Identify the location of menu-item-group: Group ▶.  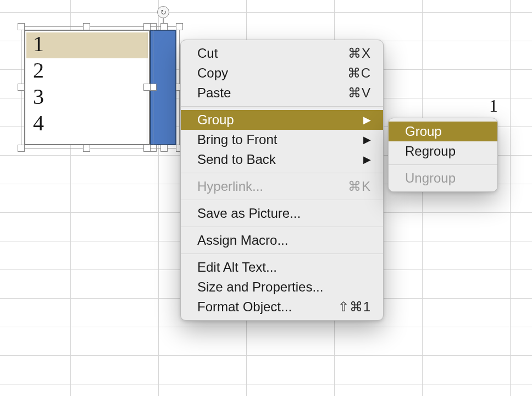
(282, 120).